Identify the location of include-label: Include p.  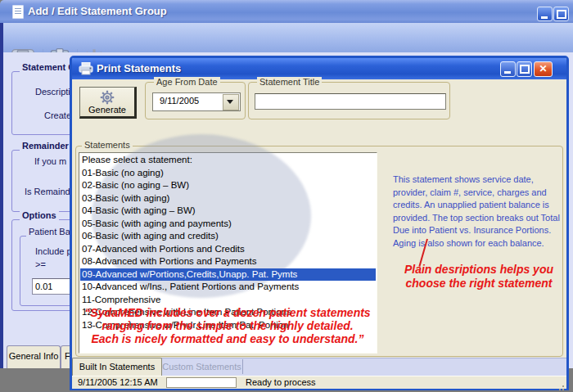
(54, 251).